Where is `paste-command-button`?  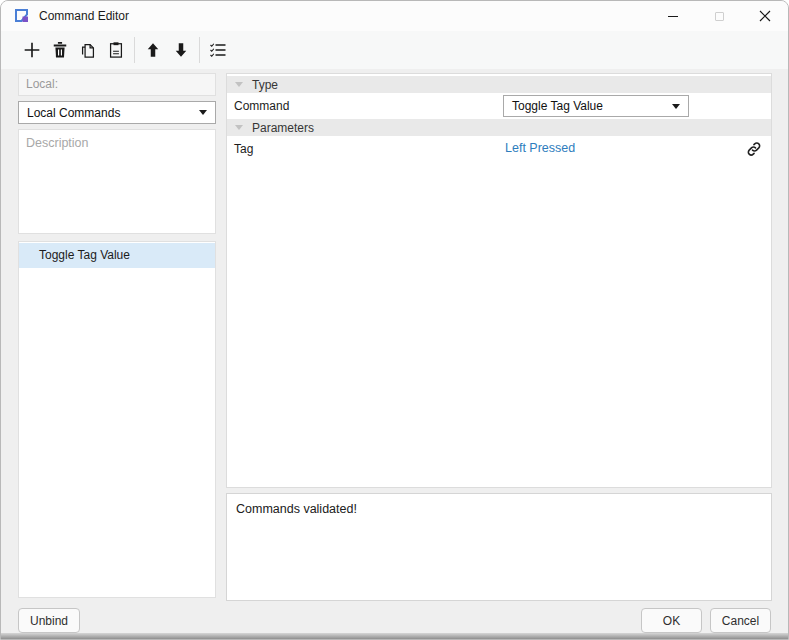
paste-command-button is located at coordinates (116, 50).